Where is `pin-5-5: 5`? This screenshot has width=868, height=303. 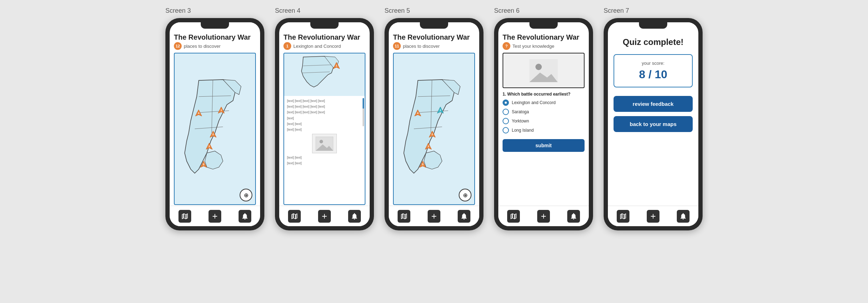 pin-5-5: 5 is located at coordinates (423, 165).